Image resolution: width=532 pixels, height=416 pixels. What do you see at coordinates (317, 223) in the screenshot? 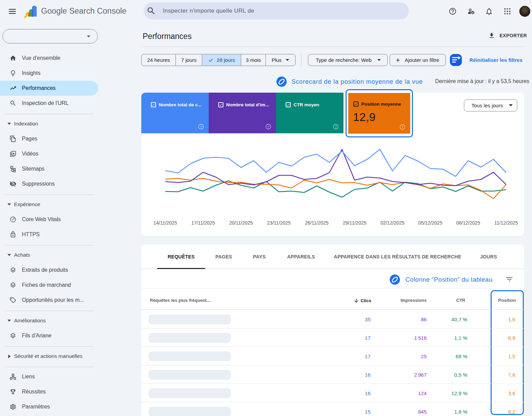
I see `svg-text: 26/11/2025` at bounding box center [317, 223].